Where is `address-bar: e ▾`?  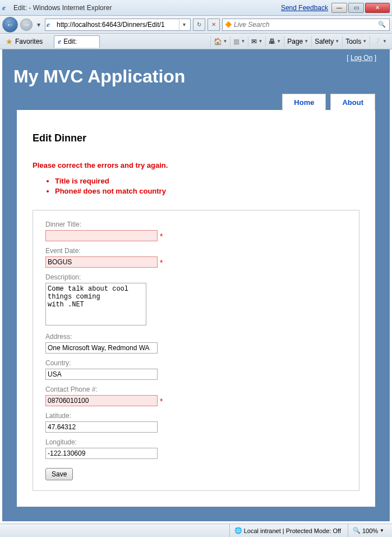
address-bar: e ▾ is located at coordinates (118, 25).